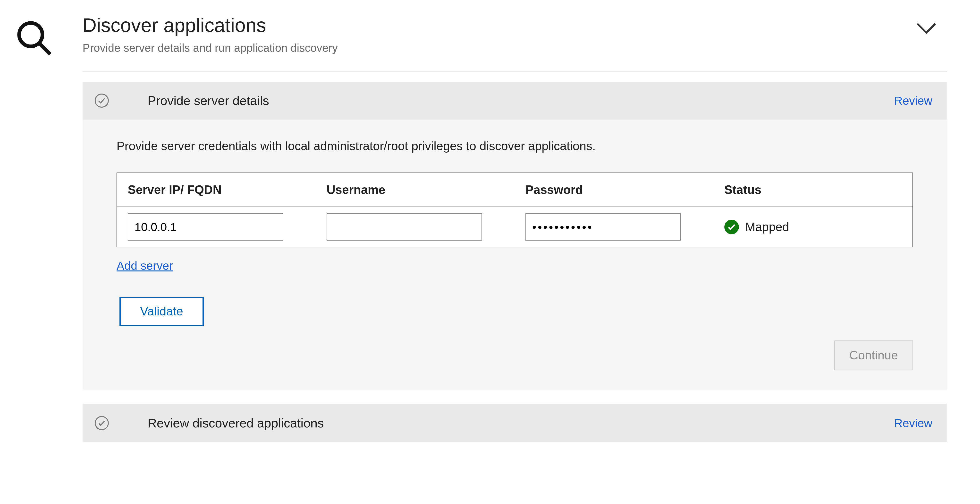 This screenshot has height=504, width=980. I want to click on server-table: Server IP/ FQDN Username Password Status, so click(515, 210).